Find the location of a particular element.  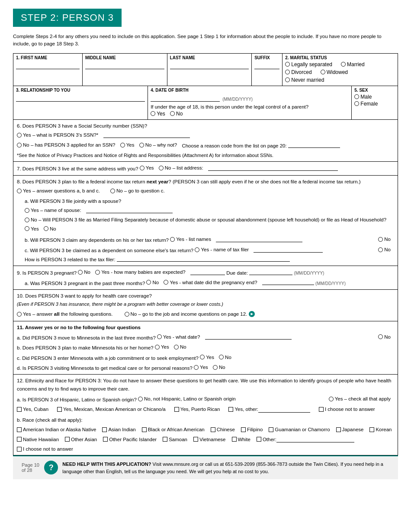

q12b-black: Black or African American is located at coordinates (173, 429).